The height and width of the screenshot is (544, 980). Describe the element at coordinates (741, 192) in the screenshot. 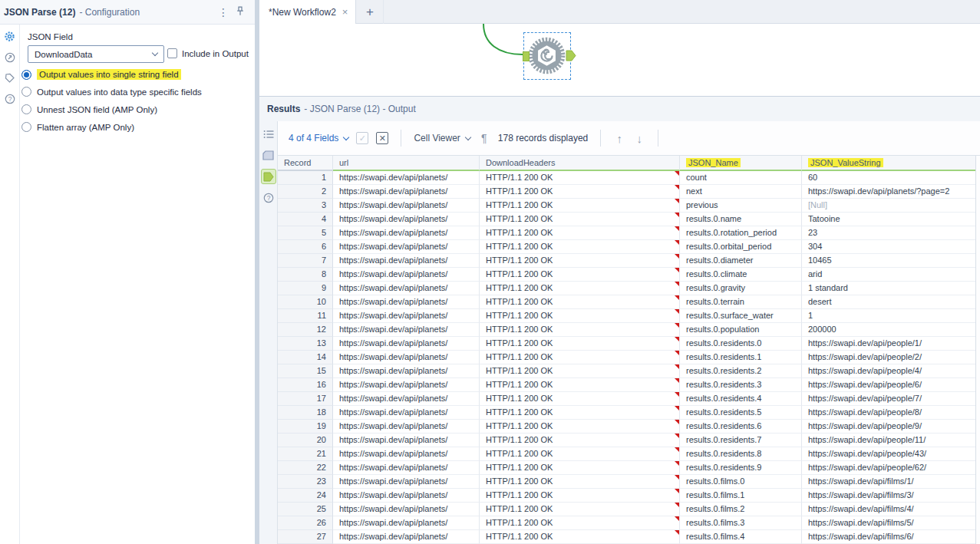

I see `cell-json-name: next` at that location.